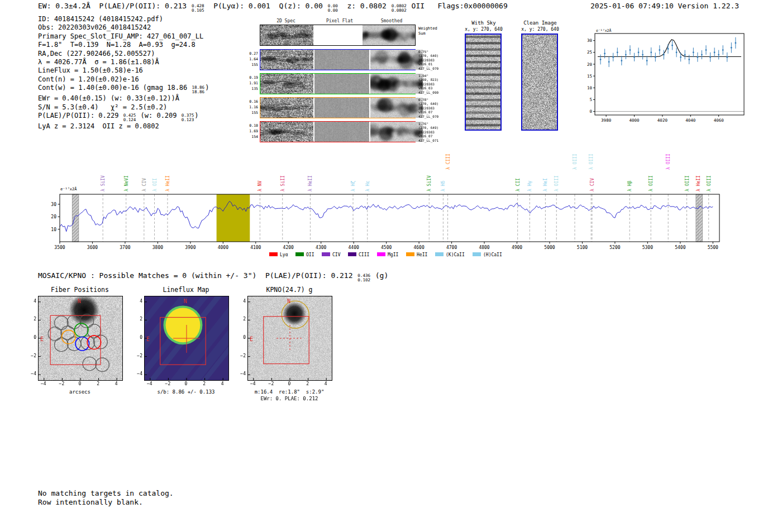 This screenshot has height=532, width=782. I want to click on svg-text: OII, so click(311, 255).